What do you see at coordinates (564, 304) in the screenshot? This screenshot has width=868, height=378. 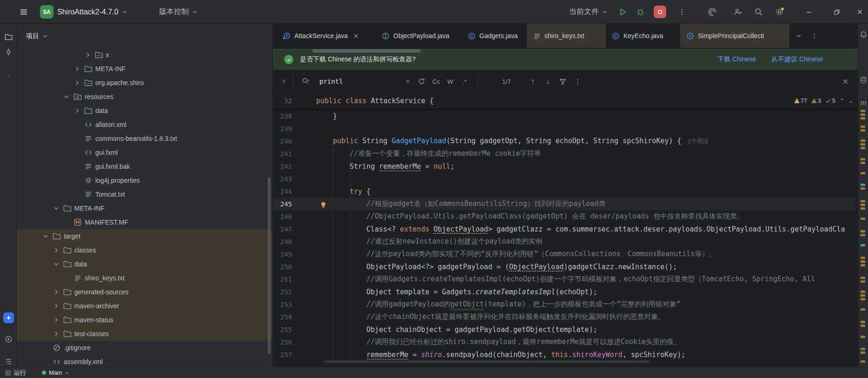 I see `code-line-253: 253//调用gadgetPayload的getObjct(template)，…` at bounding box center [564, 304].